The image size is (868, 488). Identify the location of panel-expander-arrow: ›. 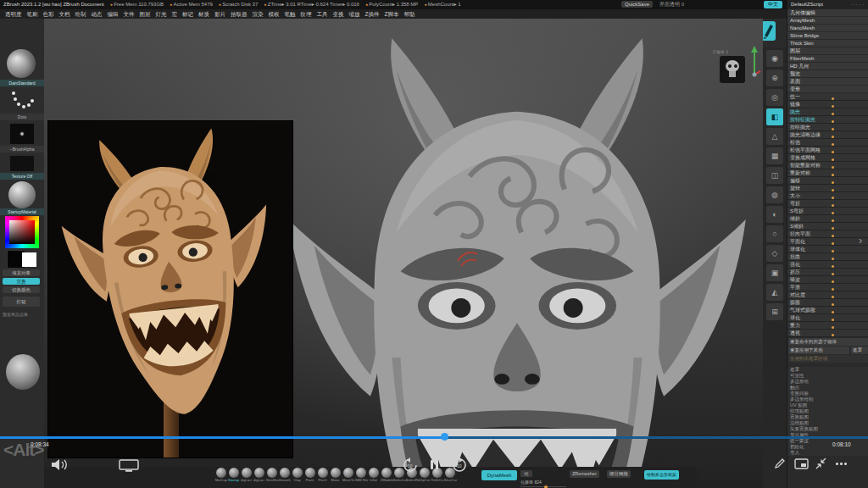
(860, 241).